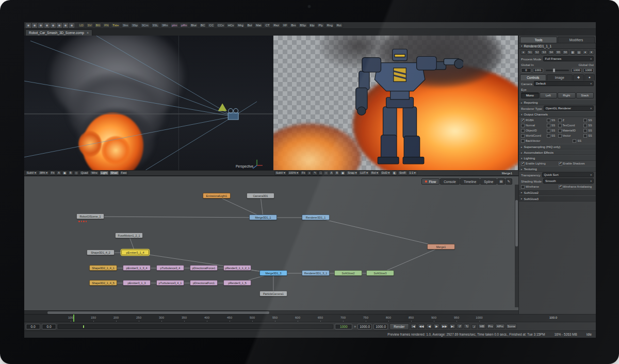  What do you see at coordinates (31, 173) in the screenshot?
I see `view-toolbar-button-subv: SubV ▾` at bounding box center [31, 173].